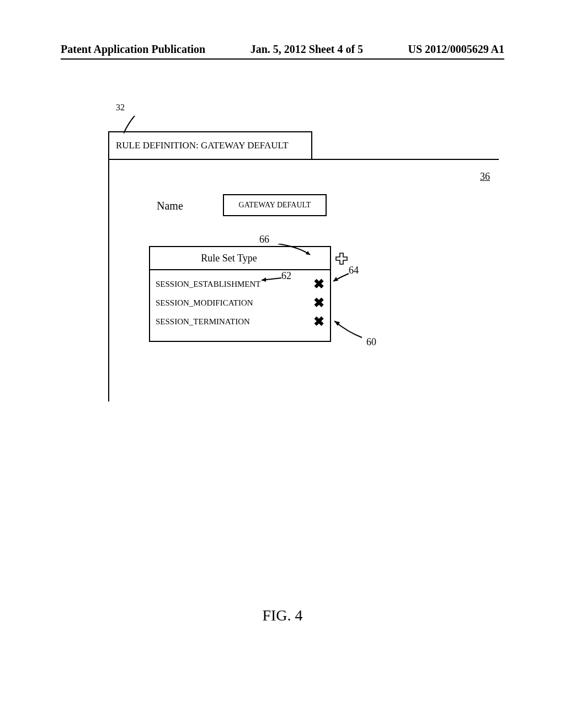 The width and height of the screenshot is (565, 728). I want to click on ruleset-row: SESSION_TERMINATION ✖, so click(240, 322).